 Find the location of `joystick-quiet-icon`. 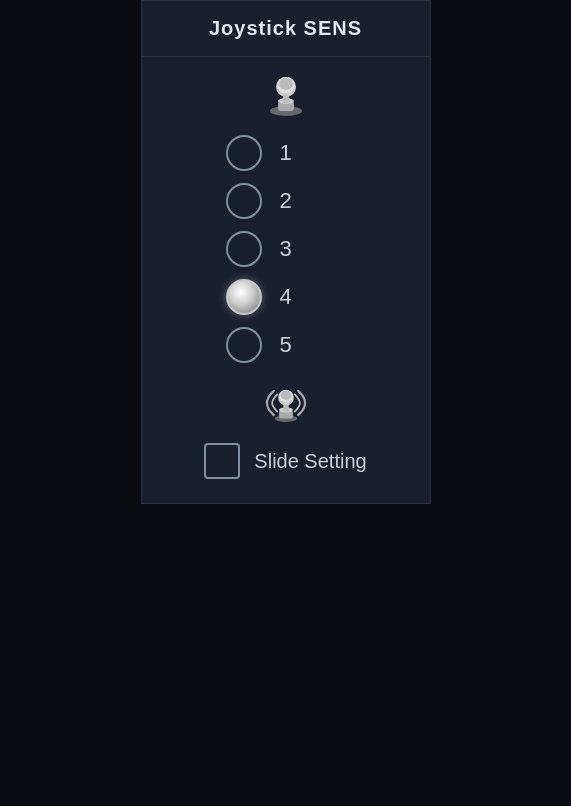

joystick-quiet-icon is located at coordinates (286, 95).